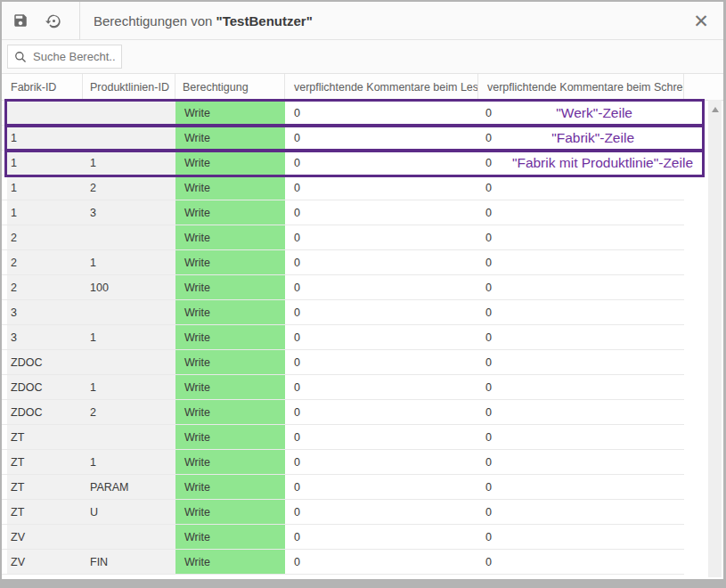 This screenshot has width=726, height=588. I want to click on cell-fabrik-id: 1, so click(45, 212).